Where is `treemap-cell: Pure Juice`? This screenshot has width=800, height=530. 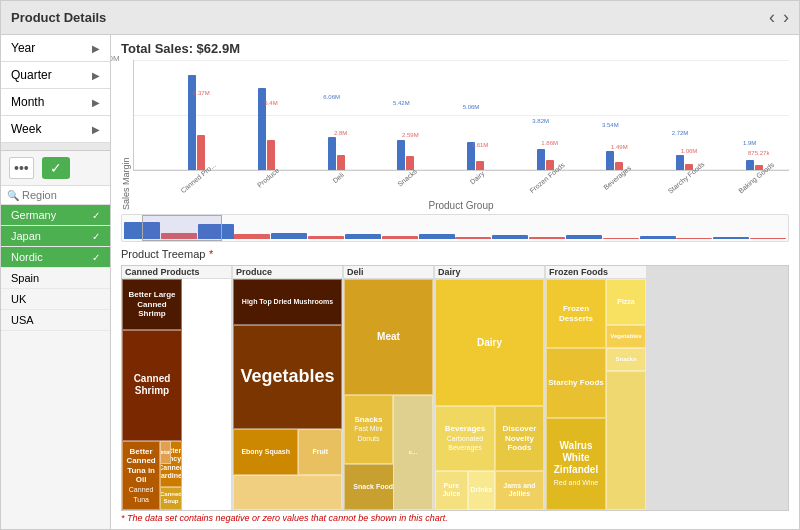 treemap-cell: Pure Juice is located at coordinates (452, 490).